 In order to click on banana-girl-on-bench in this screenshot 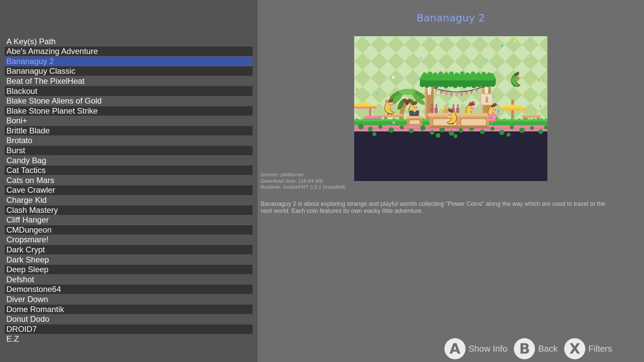, I will do `click(389, 106)`.